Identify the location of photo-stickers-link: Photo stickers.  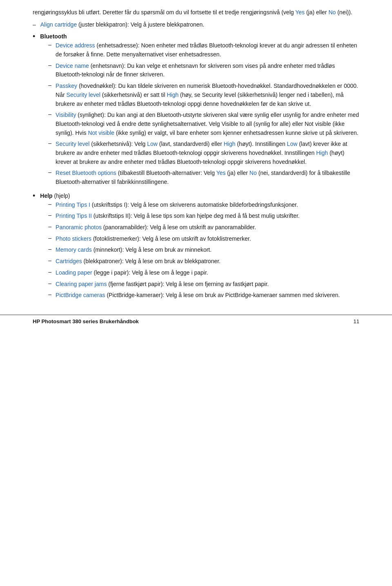
(74, 239).